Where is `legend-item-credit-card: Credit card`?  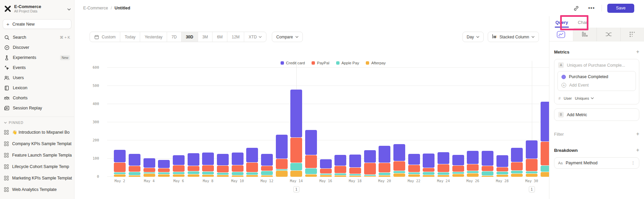
legend-item-credit-card: Credit card is located at coordinates (293, 63).